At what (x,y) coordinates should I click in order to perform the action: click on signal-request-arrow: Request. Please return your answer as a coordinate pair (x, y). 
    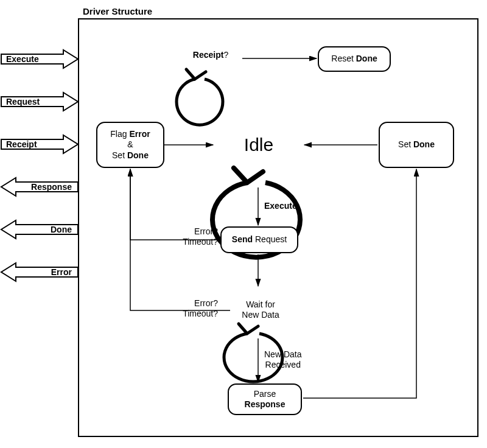
    Looking at the image, I should click on (39, 102).